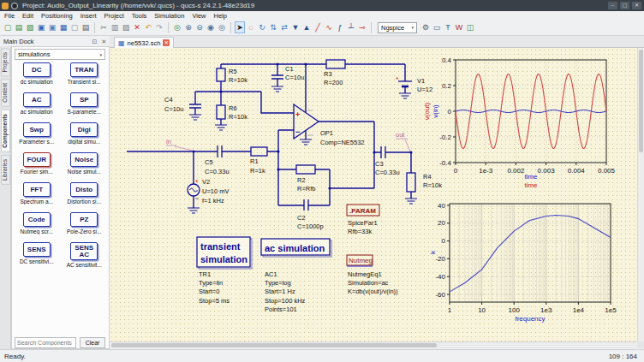 The width and height of the screenshot is (644, 362). I want to click on simulation-messages-icon: W, so click(459, 27).